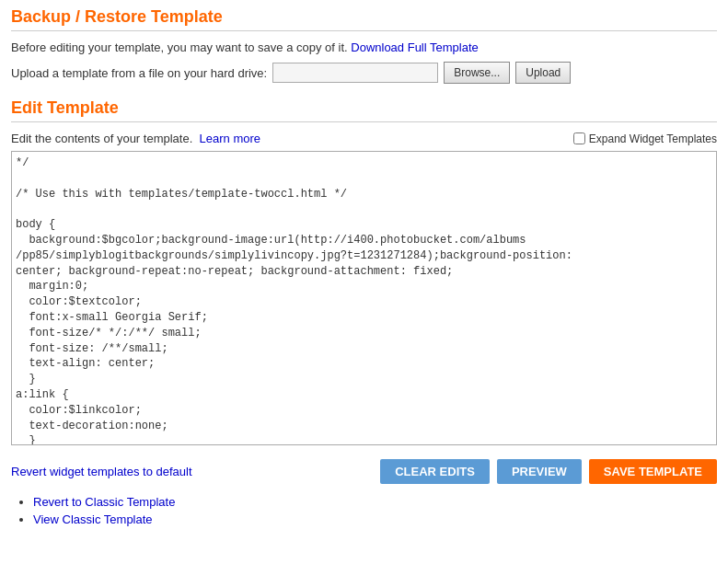 The image size is (728, 587). Describe the element at coordinates (139, 74) in the screenshot. I see `upload-label: Upload a template from a file on your ha…` at that location.